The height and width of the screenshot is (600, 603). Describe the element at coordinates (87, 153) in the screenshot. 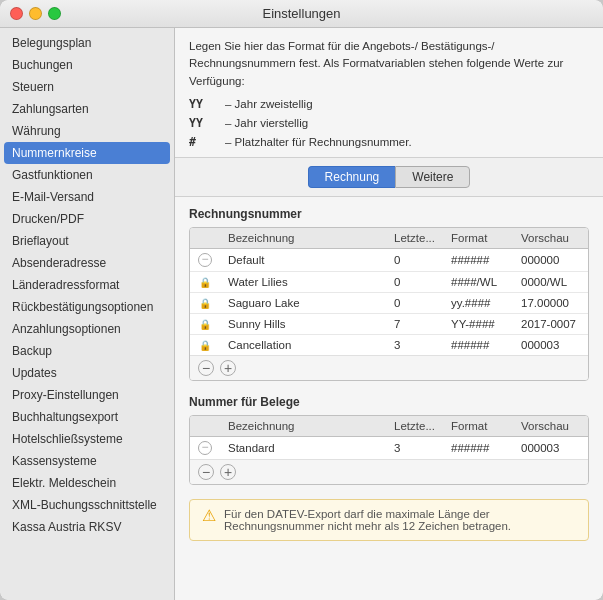

I see `sidebar-item-nummernkreise: Nummernkreise` at that location.